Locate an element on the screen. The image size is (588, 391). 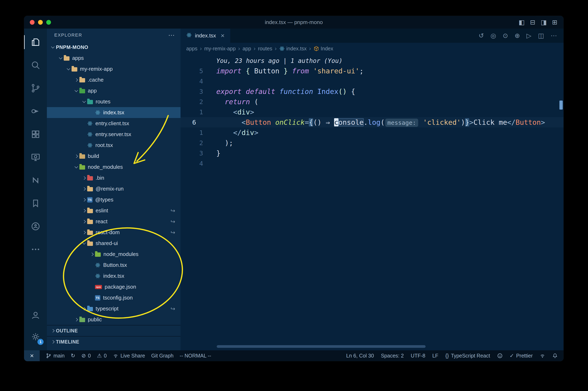
status-indentation: Spaces: 2 is located at coordinates (392, 356).